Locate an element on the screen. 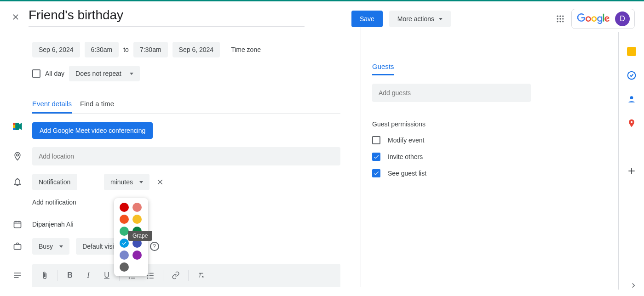  availability-label: Busy is located at coordinates (46, 246).